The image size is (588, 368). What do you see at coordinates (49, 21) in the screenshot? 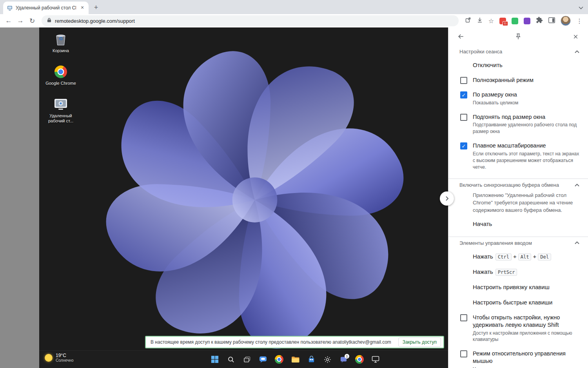
I see `lock-icon` at bounding box center [49, 21].